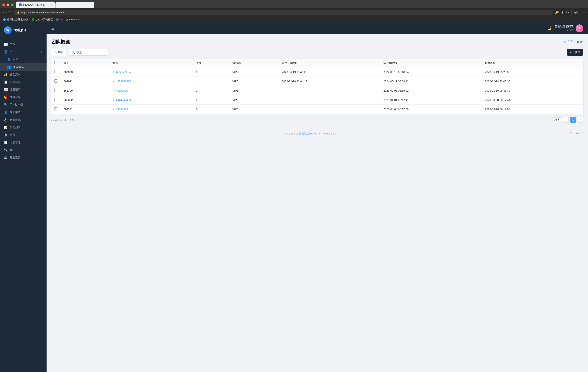 This screenshot has width=588, height=372. What do you see at coordinates (20, 5) in the screenshot?
I see `tab-favicon` at bounding box center [20, 5].